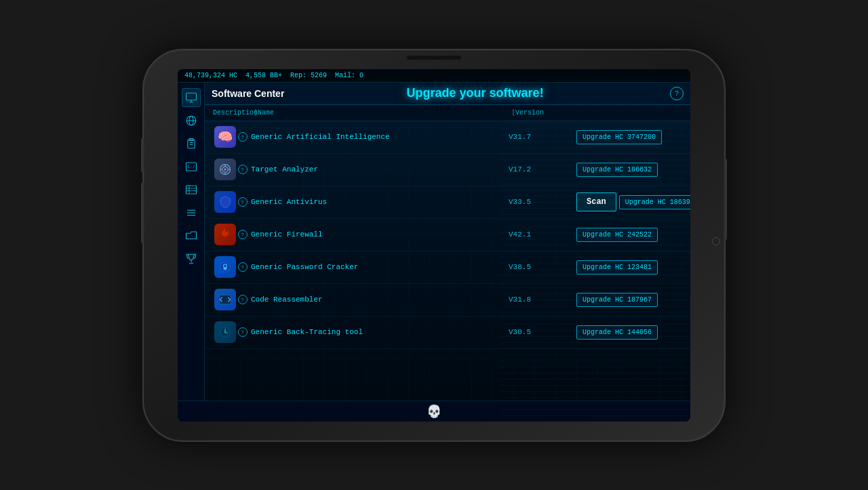 The height and width of the screenshot is (490, 868). What do you see at coordinates (225, 169) in the screenshot?
I see `software-icon-target` at bounding box center [225, 169].